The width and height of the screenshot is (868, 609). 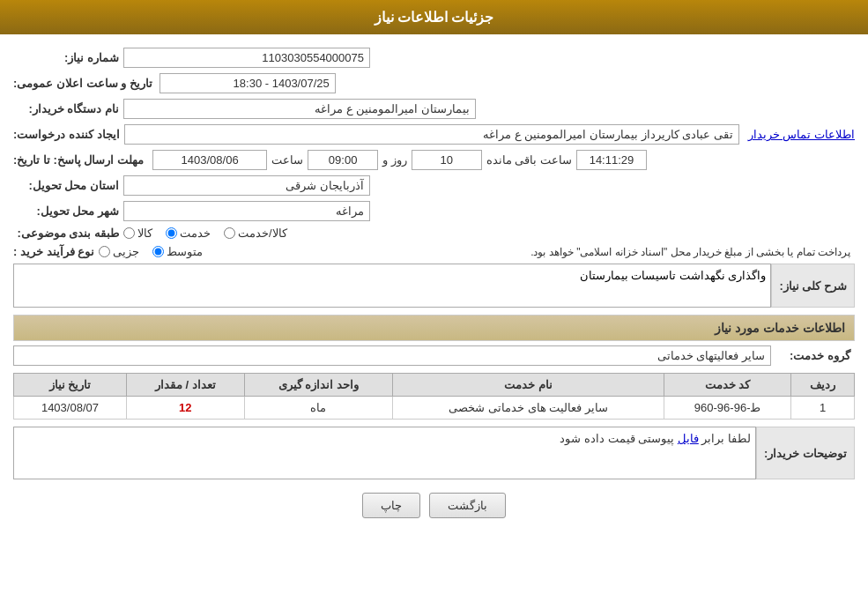 What do you see at coordinates (256, 233) in the screenshot?
I see `radio-kala-khedmat: کالا/خدمت` at bounding box center [256, 233].